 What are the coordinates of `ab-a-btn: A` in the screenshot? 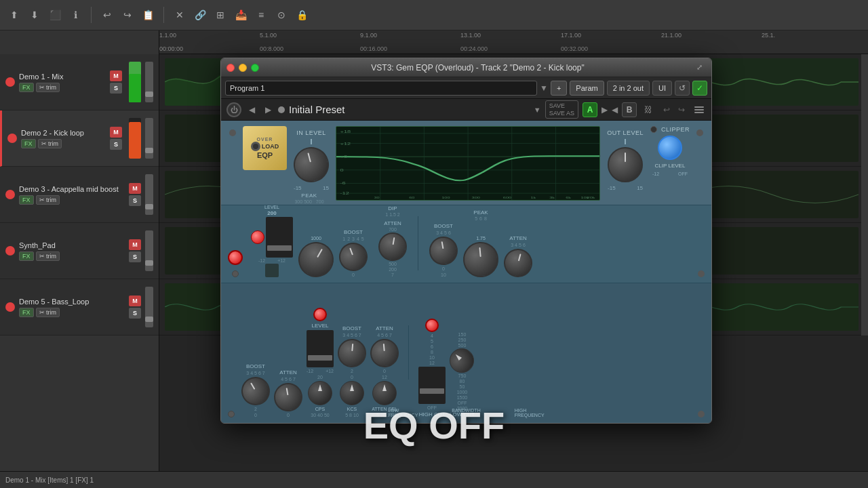 It's located at (590, 110).